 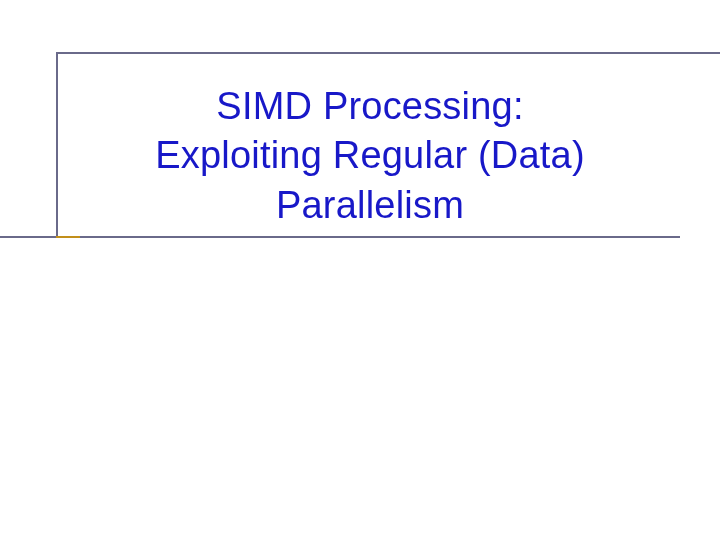 I want to click on title-line-3: Parallelism, so click(x=370, y=206).